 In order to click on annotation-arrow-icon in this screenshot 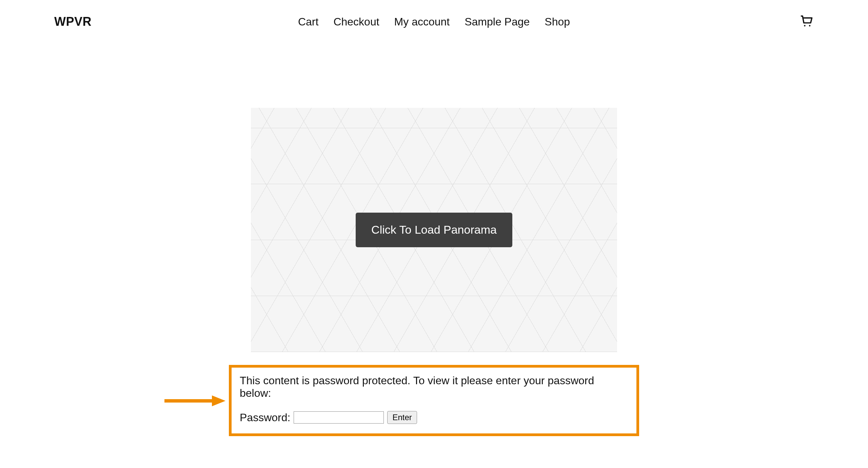, I will do `click(195, 402)`.